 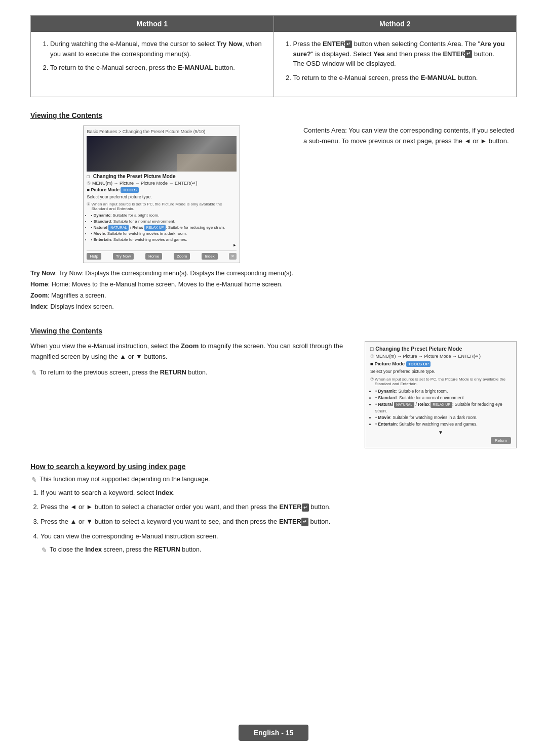 What do you see at coordinates (124, 256) in the screenshot?
I see `try-now-btn: Try Now` at bounding box center [124, 256].